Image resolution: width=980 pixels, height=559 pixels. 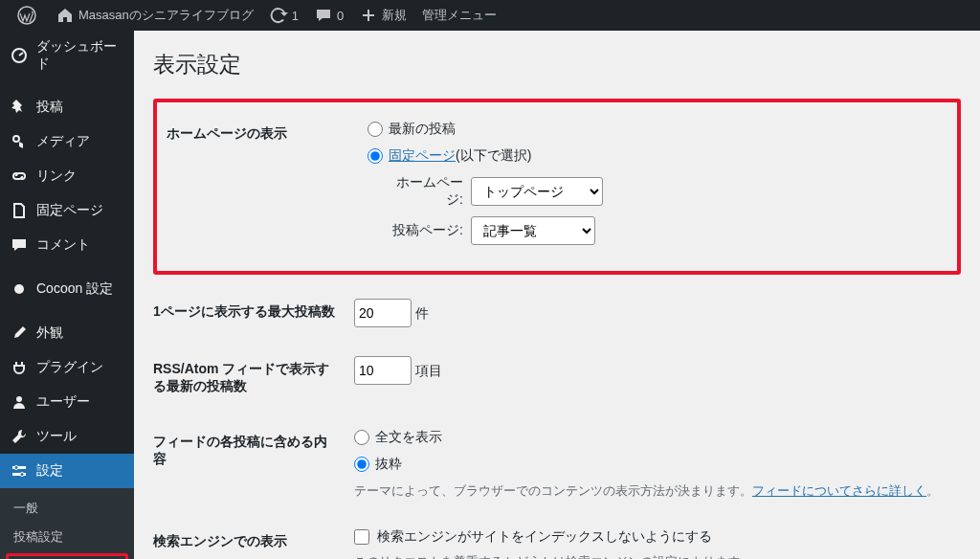 What do you see at coordinates (63, 142) in the screenshot?
I see `menu-label: メディア` at bounding box center [63, 142].